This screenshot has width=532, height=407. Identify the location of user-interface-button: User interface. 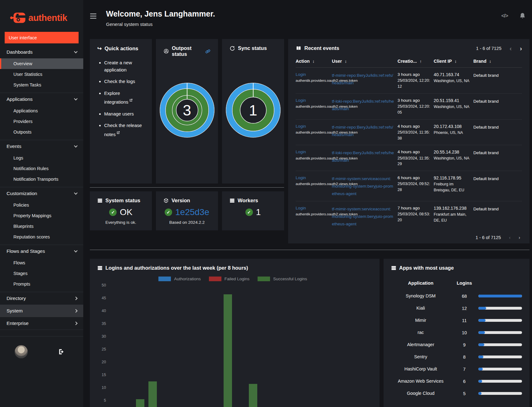
(42, 37).